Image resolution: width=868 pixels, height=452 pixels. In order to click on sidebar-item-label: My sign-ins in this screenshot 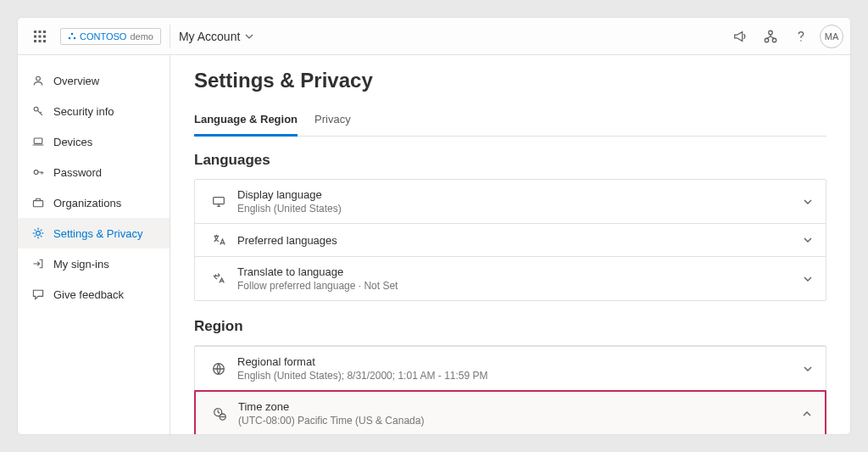, I will do `click(81, 265)`.